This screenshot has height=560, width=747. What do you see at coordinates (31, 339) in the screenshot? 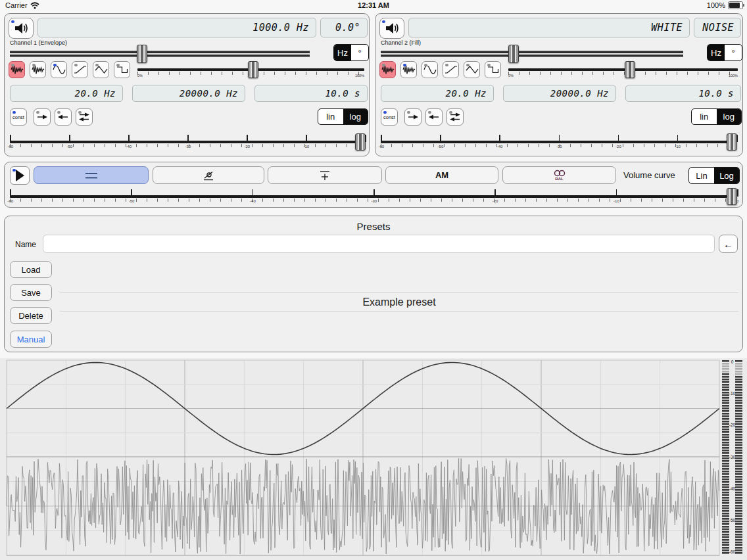
I see `manual-button: Manual` at bounding box center [31, 339].